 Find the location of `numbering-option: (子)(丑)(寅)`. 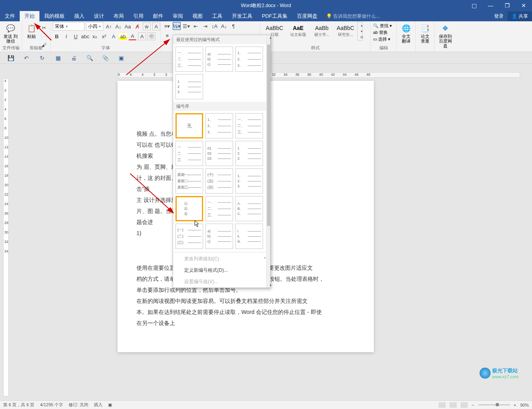

numbering-option: (子)(丑)(寅) is located at coordinates (219, 181).